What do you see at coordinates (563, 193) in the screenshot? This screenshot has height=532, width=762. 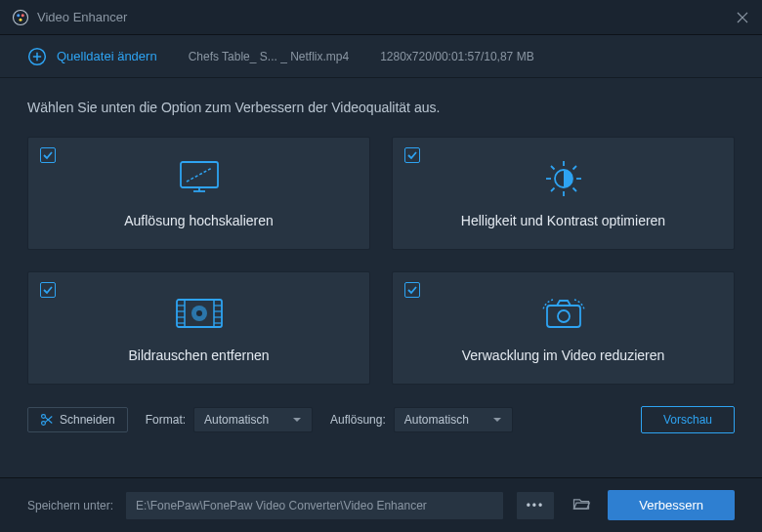 I see `option-brightness: Helligkeit und Kontrast optimieren` at bounding box center [563, 193].